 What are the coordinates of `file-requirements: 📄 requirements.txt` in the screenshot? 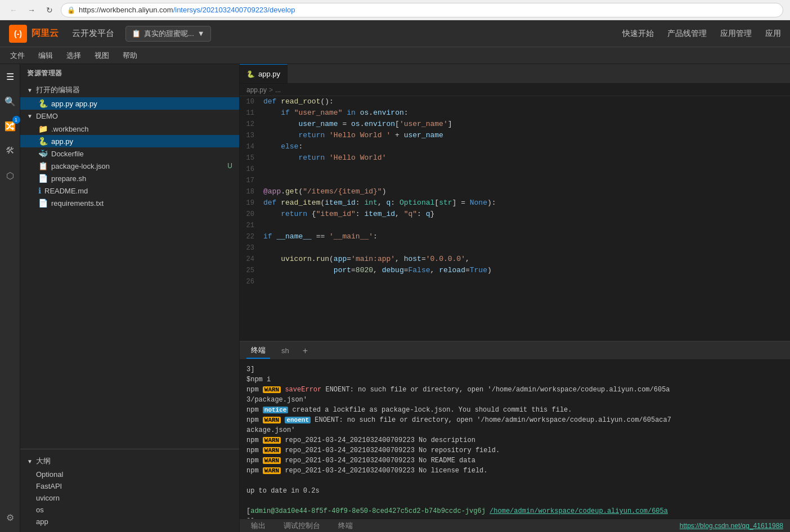 It's located at (129, 203).